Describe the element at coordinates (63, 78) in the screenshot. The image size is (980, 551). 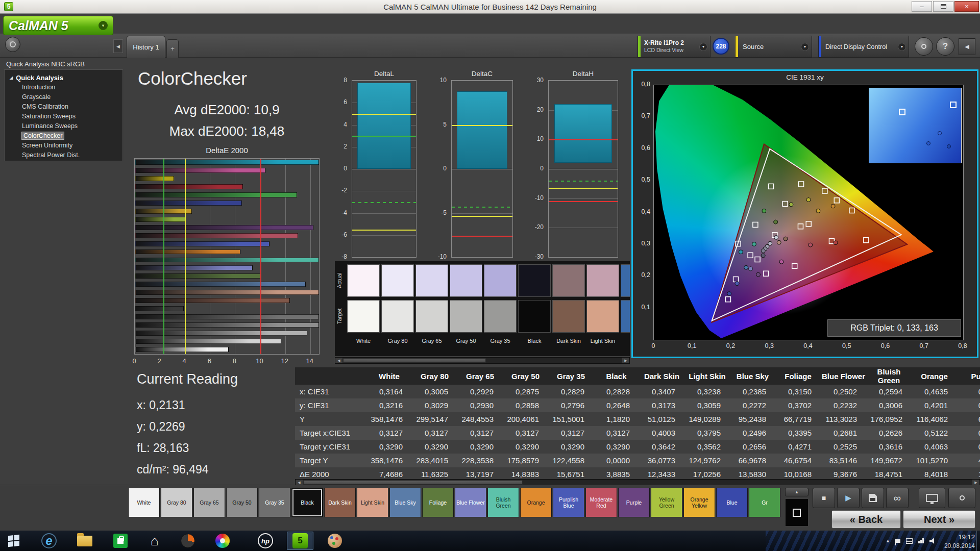
I see `tree-root-quick-analysis: ◢ Quick Analysis` at that location.